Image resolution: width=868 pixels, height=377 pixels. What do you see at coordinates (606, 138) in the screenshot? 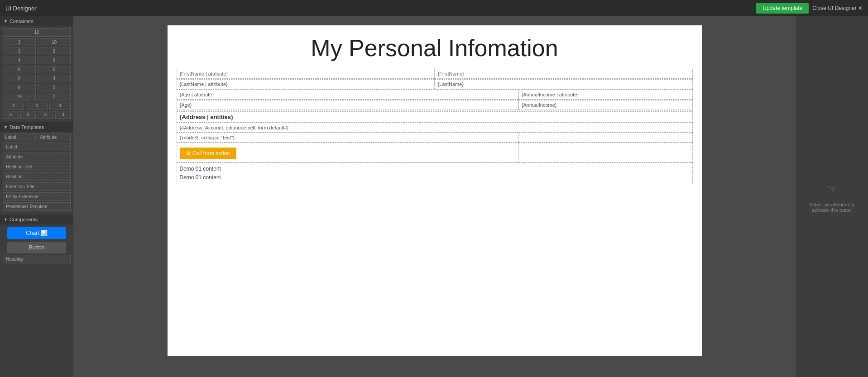
I see `entity-cell-empty` at bounding box center [606, 138].